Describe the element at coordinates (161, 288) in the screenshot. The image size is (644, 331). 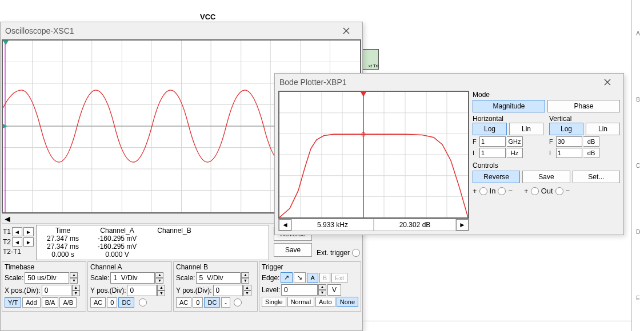
I see `cha-ypos-up: ▲` at that location.